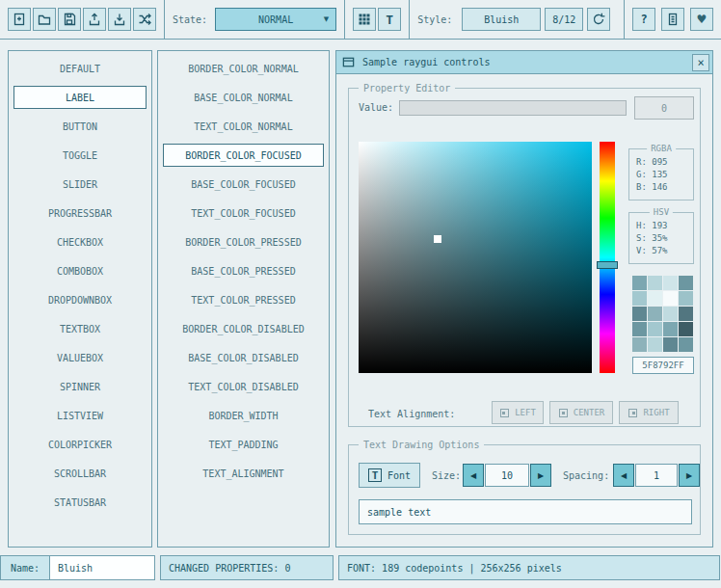 The width and height of the screenshot is (721, 588). What do you see at coordinates (673, 19) in the screenshot?
I see `about-button` at bounding box center [673, 19].